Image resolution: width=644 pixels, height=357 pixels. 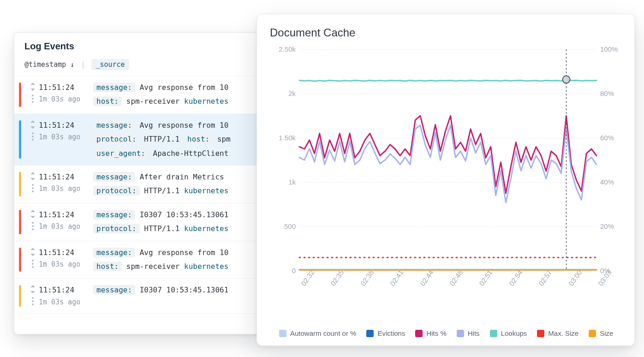 I want to click on series-hits-, so click(x=448, y=155).